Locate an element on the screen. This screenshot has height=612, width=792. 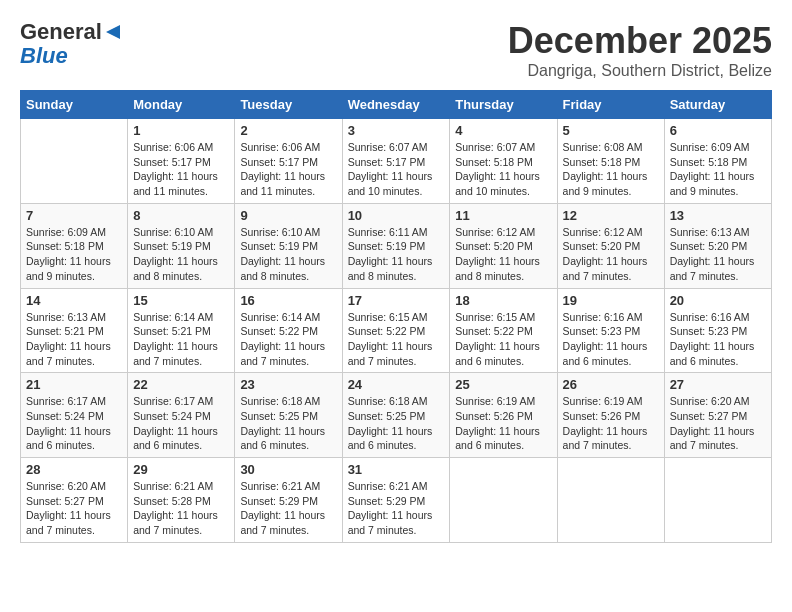
day-number: 15 is located at coordinates (181, 300).